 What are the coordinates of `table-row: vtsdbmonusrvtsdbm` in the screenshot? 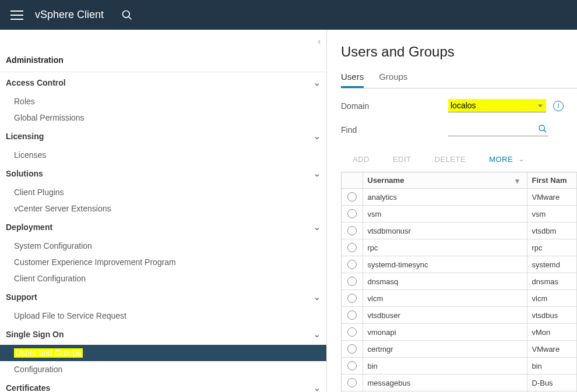 It's located at (459, 231).